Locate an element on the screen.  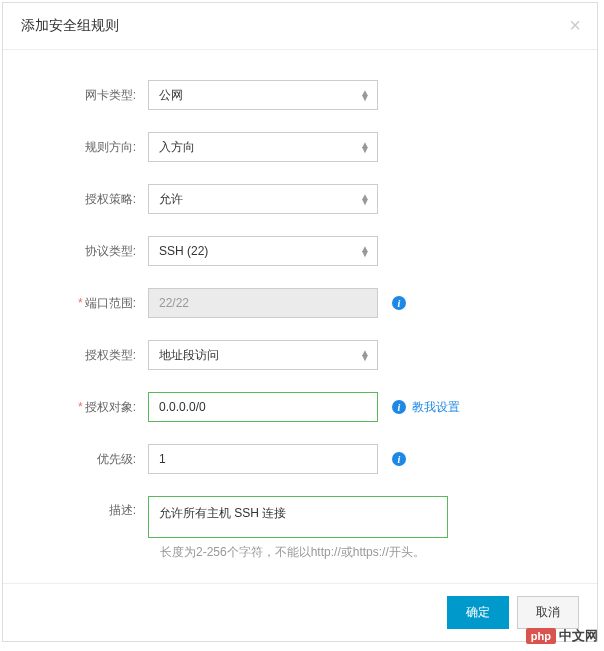
nic-type-row: 网卡类型: 公网 ▲▼ is located at coordinates (300, 95).